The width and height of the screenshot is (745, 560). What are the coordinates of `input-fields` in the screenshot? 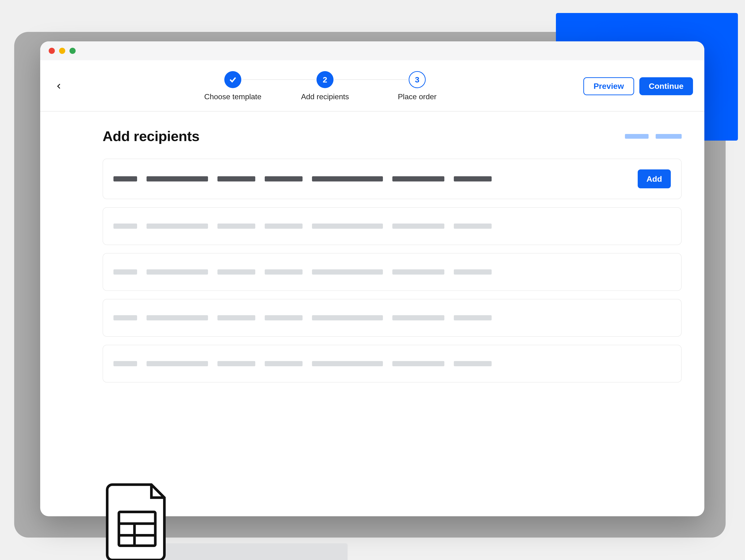 It's located at (371, 179).